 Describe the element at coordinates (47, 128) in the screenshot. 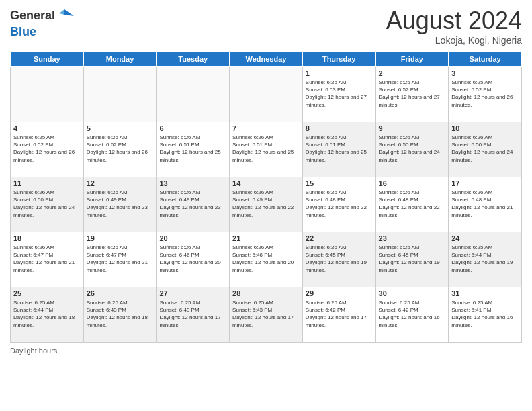

I see `day-number: 4` at that location.